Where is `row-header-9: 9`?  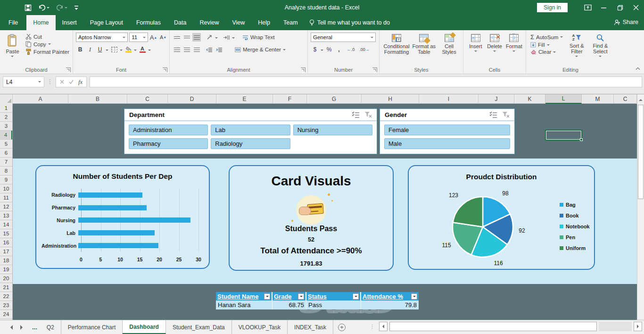 row-header-9: 9 is located at coordinates (6, 180).